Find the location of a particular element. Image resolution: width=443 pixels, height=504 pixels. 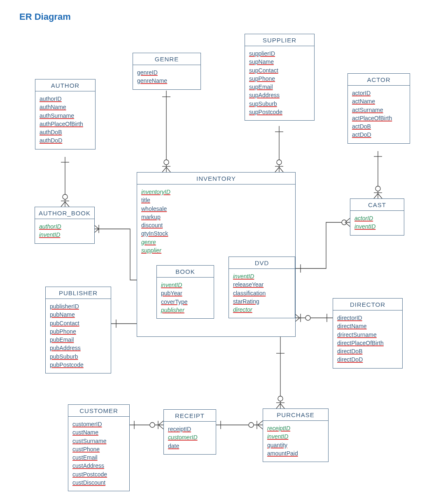

attribute: authorID is located at coordinates (65, 99).